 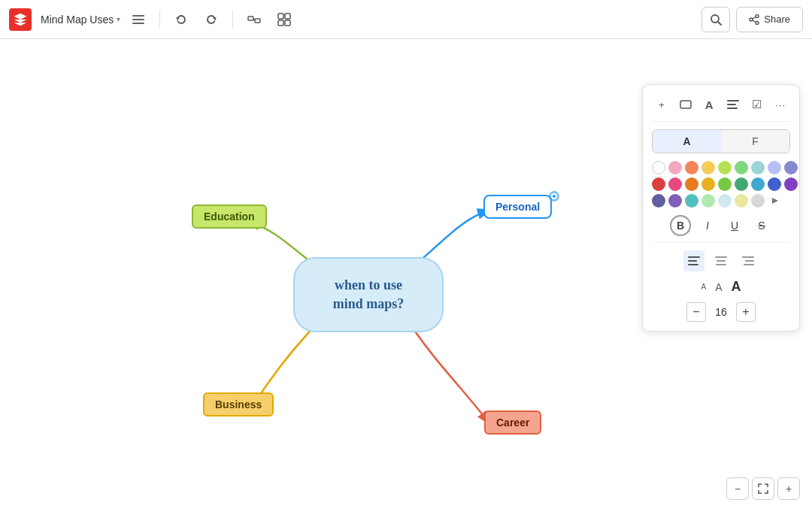 What do you see at coordinates (737, 287) in the screenshot?
I see `text-size-large: A` at bounding box center [737, 287].